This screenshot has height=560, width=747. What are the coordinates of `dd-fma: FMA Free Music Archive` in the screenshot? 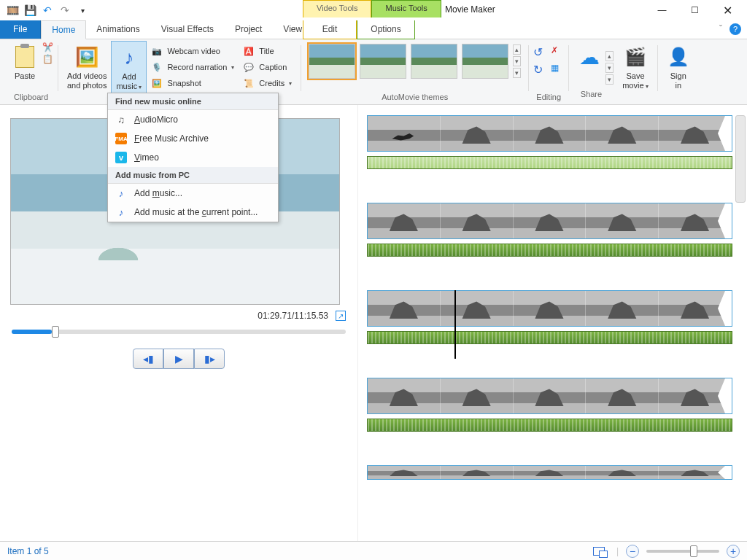 It's located at (193, 139).